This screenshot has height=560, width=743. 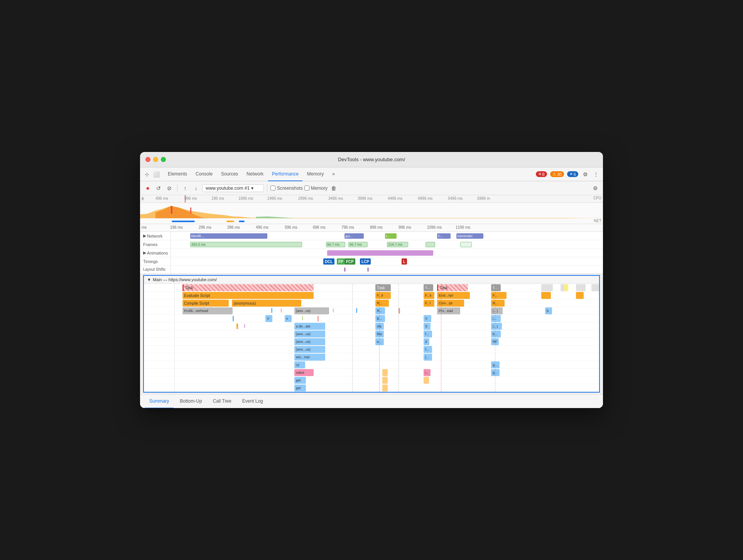 What do you see at coordinates (449, 311) in the screenshot?
I see `prohead: Pro...ead` at bounding box center [449, 311].